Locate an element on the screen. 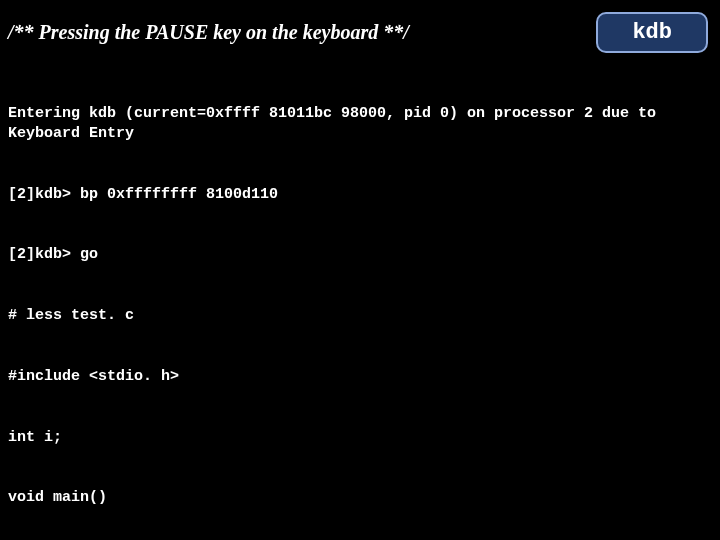 Image resolution: width=720 pixels, height=540 pixels. src-include-line: #include <stdio. h> is located at coordinates (360, 377).